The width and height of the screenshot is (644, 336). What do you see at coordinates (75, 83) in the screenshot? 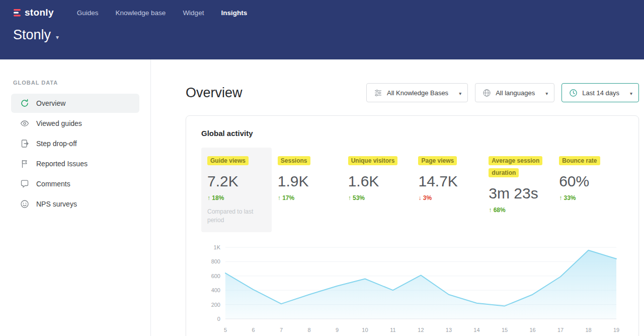
I see `sidebar-section-label: GLOBAL DATA` at bounding box center [75, 83].